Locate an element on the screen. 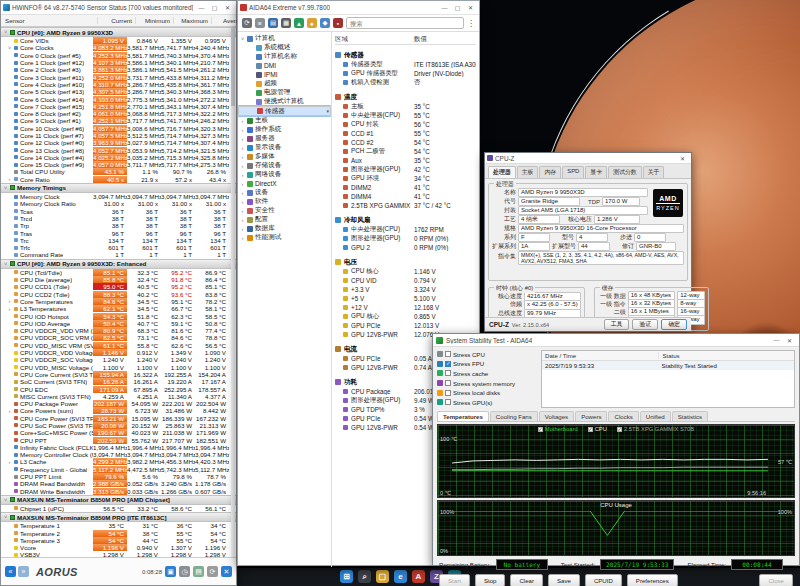 The image size is (800, 586). tab-SPD: SPD is located at coordinates (573, 172).